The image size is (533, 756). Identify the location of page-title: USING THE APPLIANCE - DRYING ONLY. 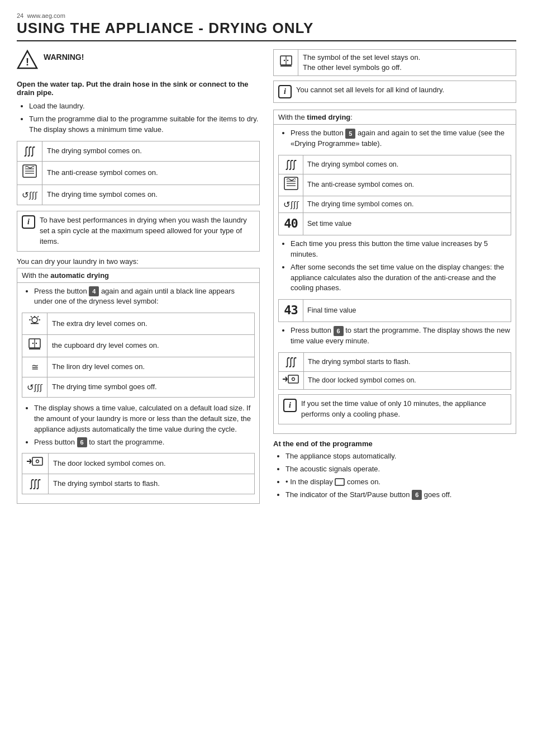
(266, 30).